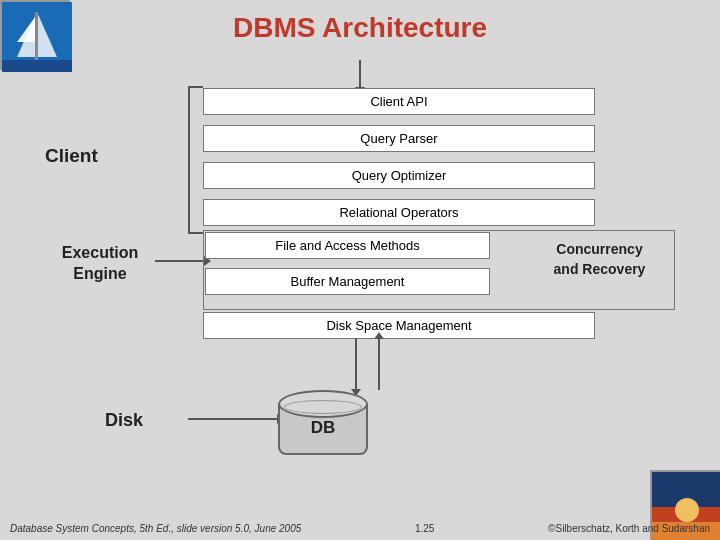 This screenshot has height=540, width=720. What do you see at coordinates (399, 326) in the screenshot?
I see `disk-space-box: Disk Space Management` at bounding box center [399, 326].